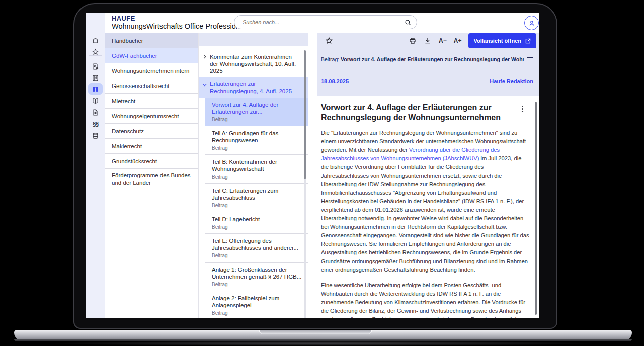  Describe the element at coordinates (313, 23) in the screenshot. I see `app-header: HAUFE WohnungsWirtschafts Office Profess…` at that location.